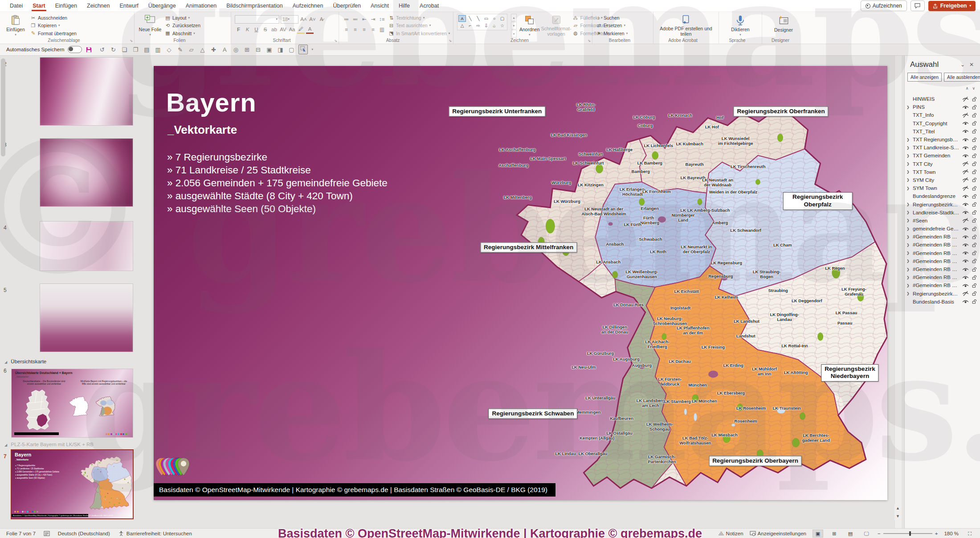 Image resolution: width=980 pixels, height=538 pixels. What do you see at coordinates (404, 6) in the screenshot?
I see `menu-item: Hilfe` at bounding box center [404, 6].